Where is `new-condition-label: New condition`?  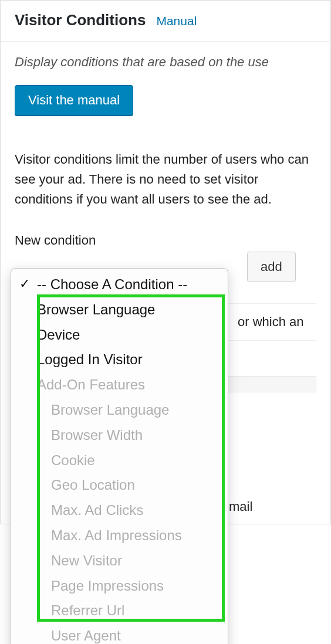
new-condition-label: New condition is located at coordinates (166, 240).